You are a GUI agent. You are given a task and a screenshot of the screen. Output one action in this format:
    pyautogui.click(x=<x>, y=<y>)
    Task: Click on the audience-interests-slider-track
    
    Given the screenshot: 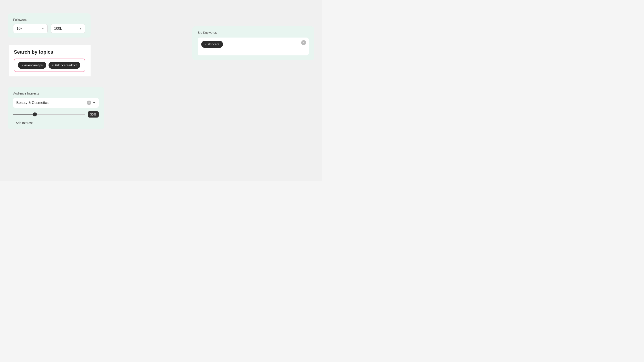 What is the action you would take?
    pyautogui.click(x=49, y=114)
    